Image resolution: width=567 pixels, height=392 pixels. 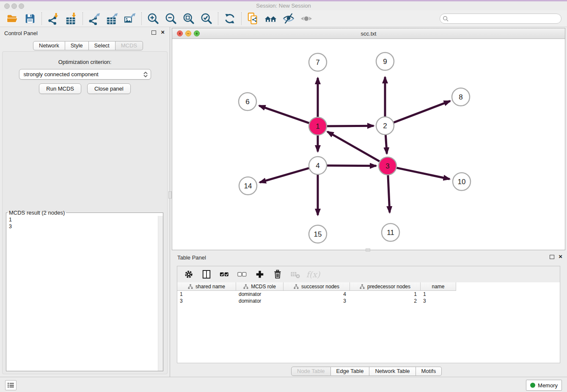 I want to click on criterion-select: strongly connected component, so click(x=85, y=75).